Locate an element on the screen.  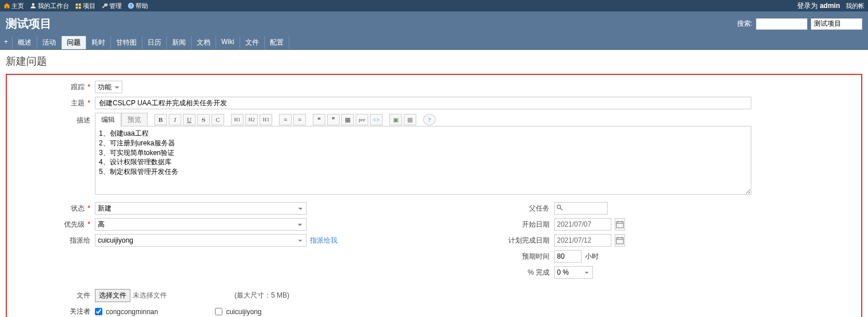
tab-wiki: Wiki is located at coordinates (228, 42).